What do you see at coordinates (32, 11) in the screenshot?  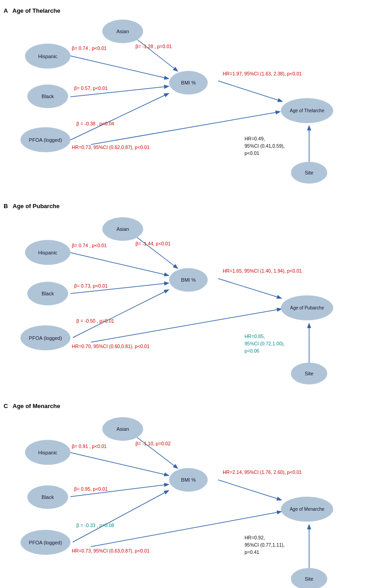 I see `section-a-label: A Age of Thelarche` at bounding box center [32, 11].